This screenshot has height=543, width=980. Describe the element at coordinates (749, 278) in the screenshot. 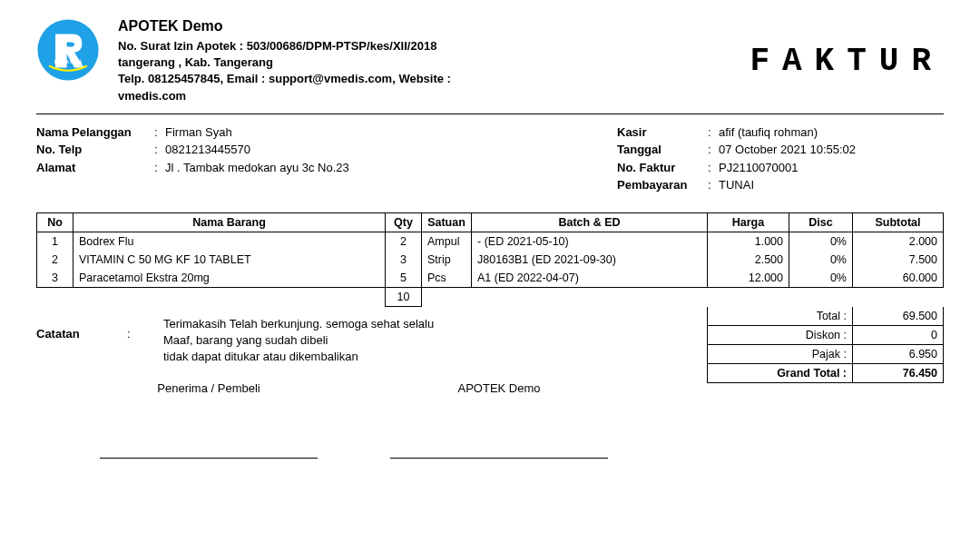

I see `cell-price: 12.000` at that location.